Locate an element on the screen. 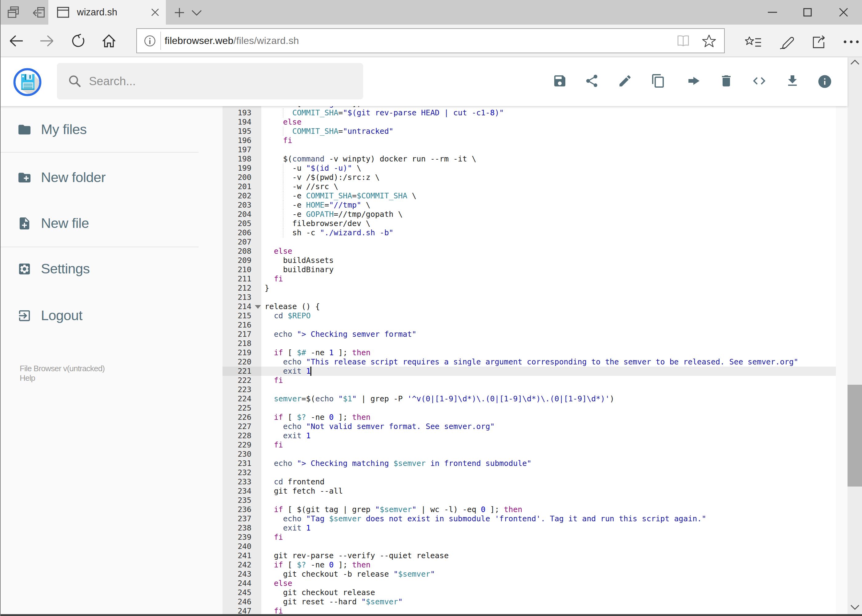 This screenshot has width=862, height=616. code-line: -e GOPATH=//tmp/gopath \ is located at coordinates (332, 214).